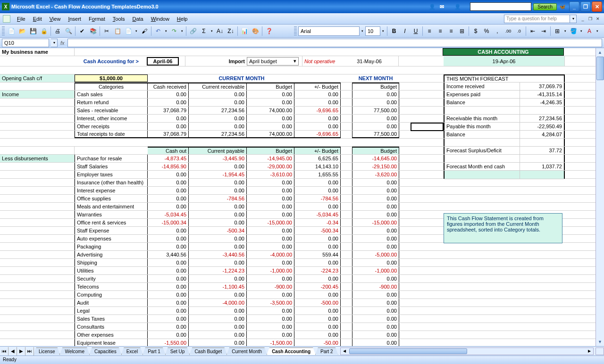  What do you see at coordinates (291, 351) in the screenshot?
I see `sheet-tab-cash-accounting: Cash Accounting` at bounding box center [291, 351].